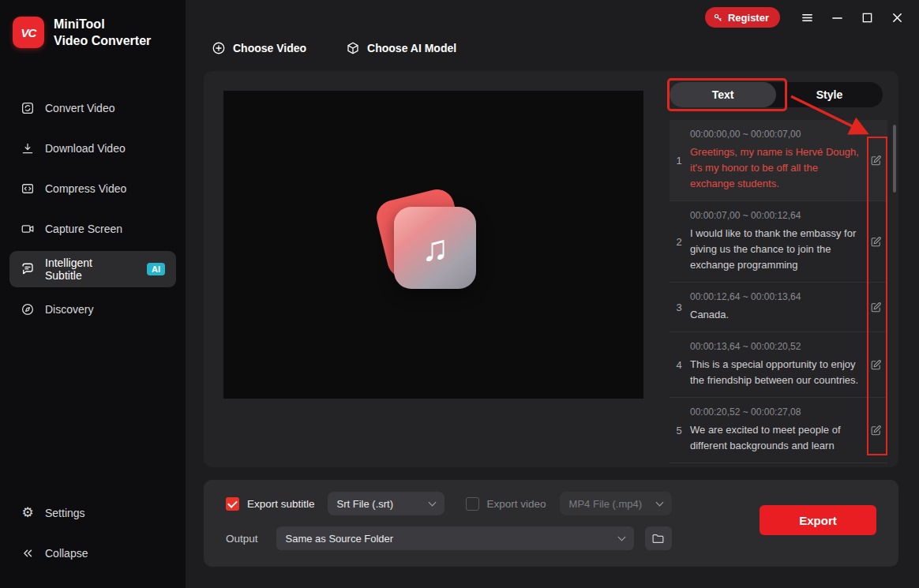 This screenshot has width=919, height=588. I want to click on subtitle-text: I would like to thank the embassy for gi…, so click(775, 249).